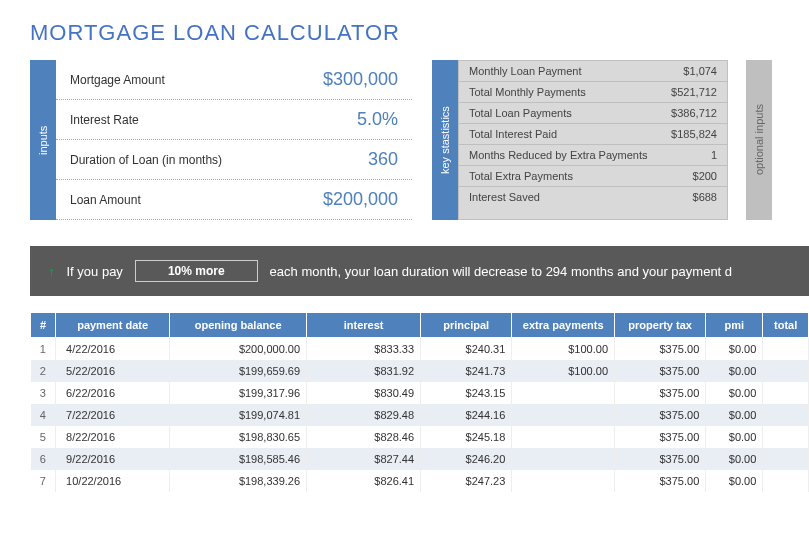  I want to click on input-value: 5.0%, so click(378, 120).